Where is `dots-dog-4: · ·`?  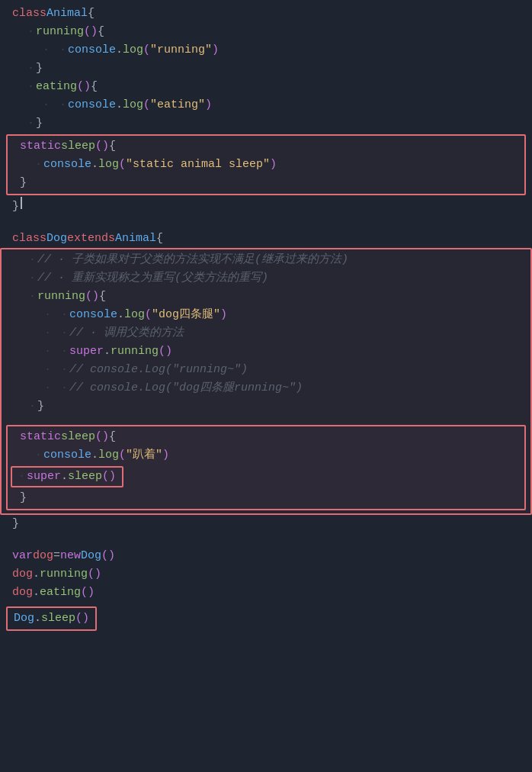
dots-dog-4: · · is located at coordinates (56, 370).